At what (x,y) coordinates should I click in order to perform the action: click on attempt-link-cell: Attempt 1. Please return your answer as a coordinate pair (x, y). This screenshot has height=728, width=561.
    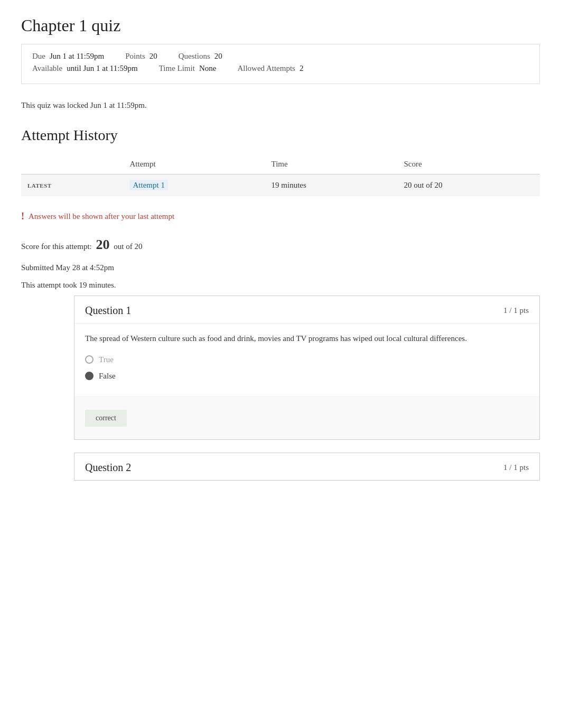
    Looking at the image, I should click on (194, 186).